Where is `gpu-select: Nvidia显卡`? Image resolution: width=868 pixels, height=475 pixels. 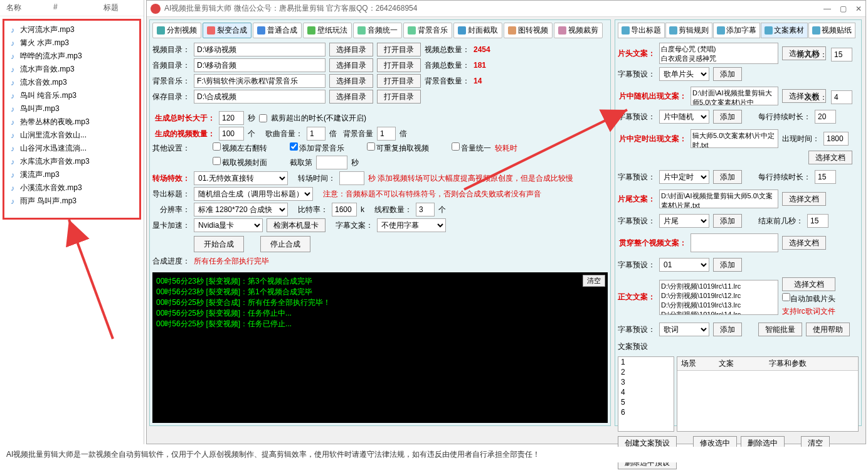 gpu-select: Nvidia显卡 is located at coordinates (228, 225).